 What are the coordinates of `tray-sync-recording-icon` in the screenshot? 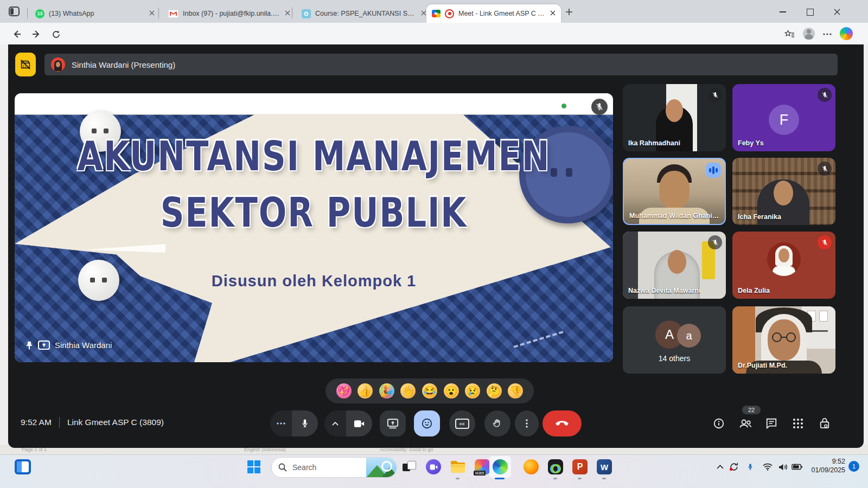 It's located at (734, 467).